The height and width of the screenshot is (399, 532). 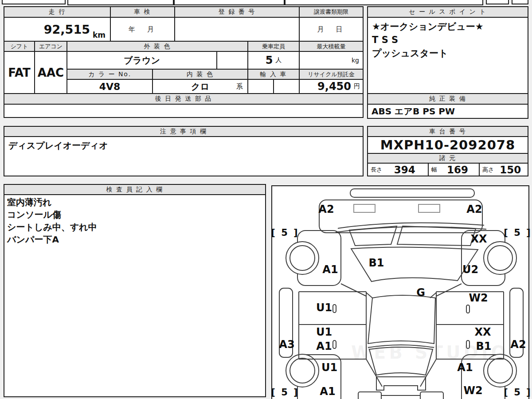 I want to click on sales-points-panel: セ ー ル ス ポ イ ン ト ★オークションデビュー★T S Sプッシュスター…, so click(x=448, y=63).